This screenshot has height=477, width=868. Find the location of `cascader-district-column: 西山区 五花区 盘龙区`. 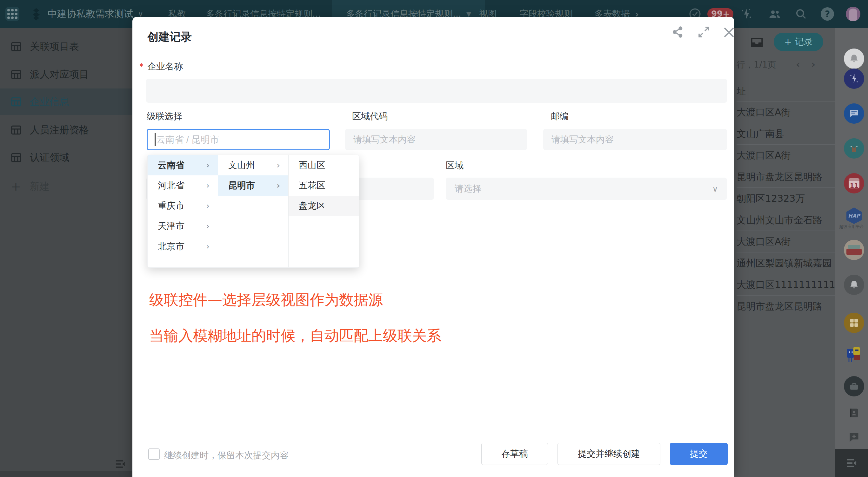

cascader-district-column: 西山区 五花区 盘龙区 is located at coordinates (324, 211).